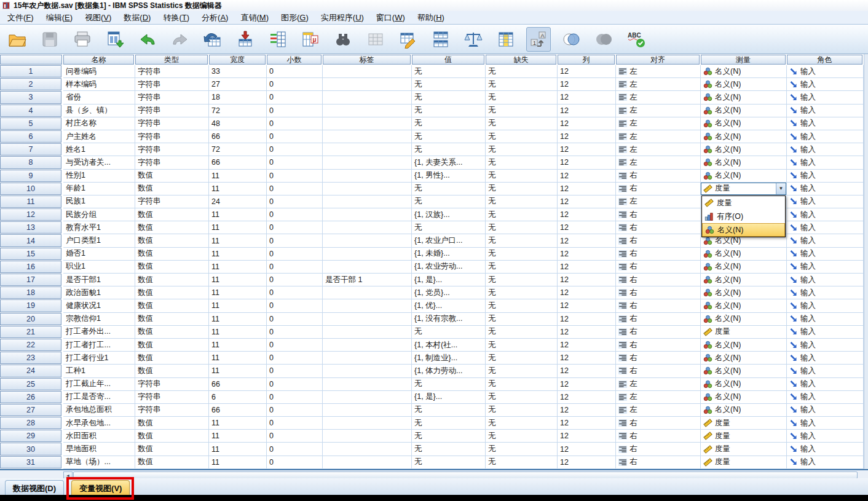  What do you see at coordinates (744, 436) in the screenshot?
I see `cell-measure: 度量` at bounding box center [744, 436].